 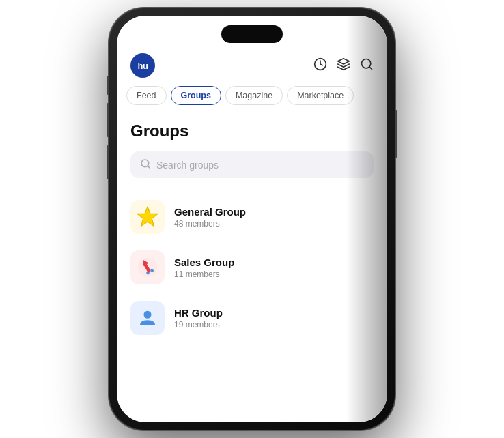 What do you see at coordinates (396, 134) in the screenshot?
I see `power-button` at bounding box center [396, 134].